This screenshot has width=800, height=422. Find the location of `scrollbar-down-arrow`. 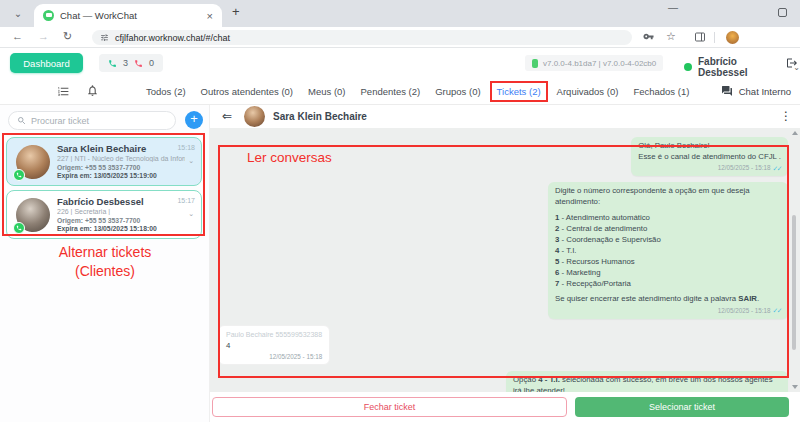

scrollbar-down-arrow is located at coordinates (795, 387).